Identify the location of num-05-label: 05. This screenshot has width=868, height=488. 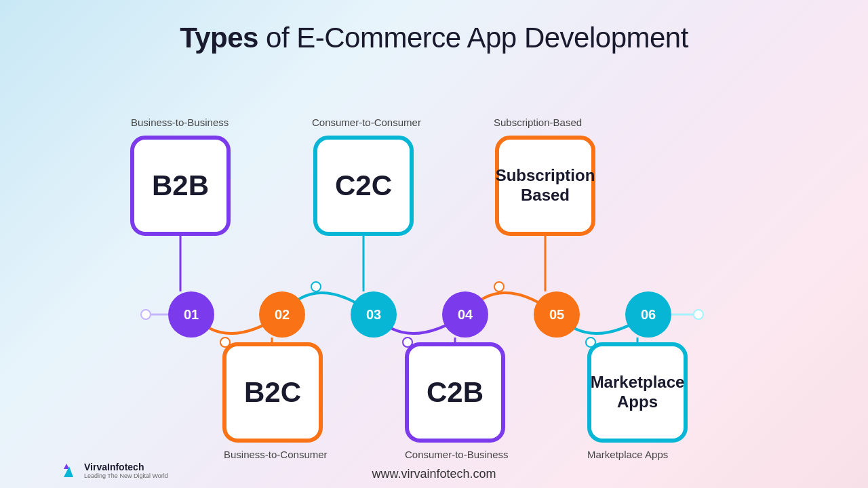
(557, 314).